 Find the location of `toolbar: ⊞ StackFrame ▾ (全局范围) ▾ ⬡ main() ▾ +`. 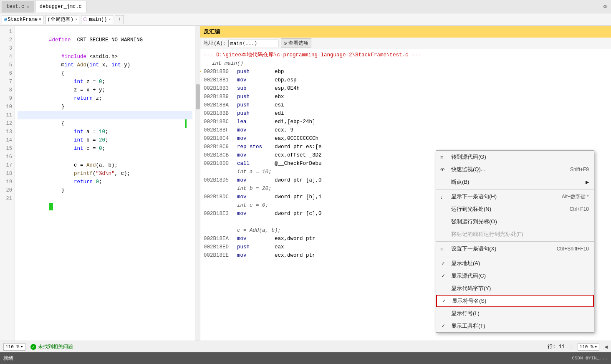

toolbar: ⊞ StackFrame ▾ (全局范围) ▾ ⬡ main() ▾ + is located at coordinates (306, 20).